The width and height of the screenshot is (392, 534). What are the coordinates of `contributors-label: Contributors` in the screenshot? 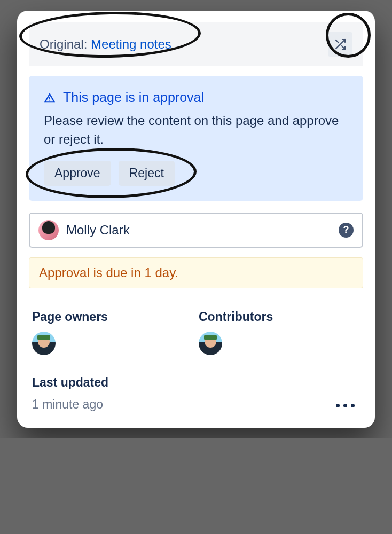 It's located at (279, 317).